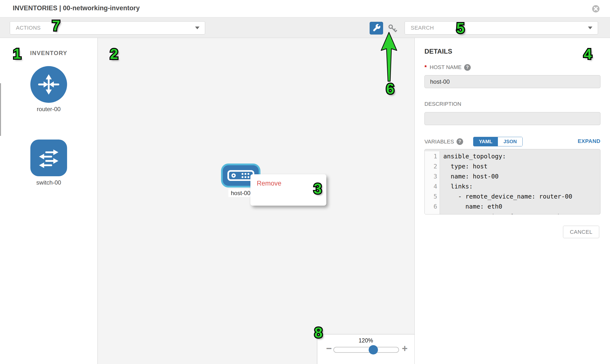 The height and width of the screenshot is (364, 610). What do you see at coordinates (513, 196) in the screenshot?
I see `code-line: 5 - remote_device_name: router-00` at bounding box center [513, 196].